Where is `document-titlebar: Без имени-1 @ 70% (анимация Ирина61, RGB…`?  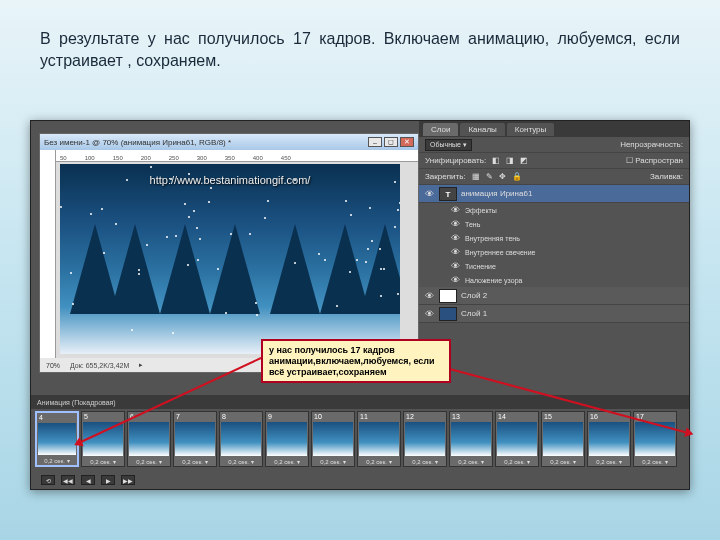 document-titlebar: Без имени-1 @ 70% (анимация Ирина61, RGB… is located at coordinates (229, 142).